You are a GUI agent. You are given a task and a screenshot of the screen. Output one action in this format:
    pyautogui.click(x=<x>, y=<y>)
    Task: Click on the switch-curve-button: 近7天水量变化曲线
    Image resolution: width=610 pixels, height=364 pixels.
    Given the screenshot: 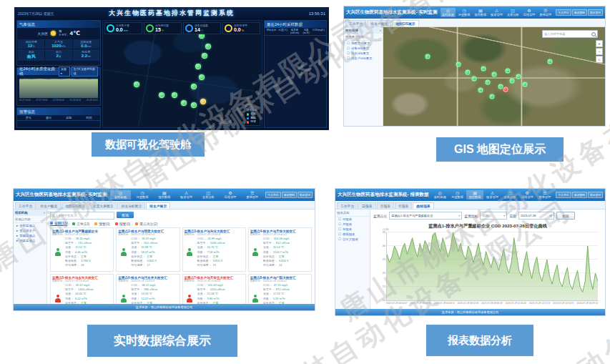 What is the action you would take?
    pyautogui.click(x=84, y=72)
    